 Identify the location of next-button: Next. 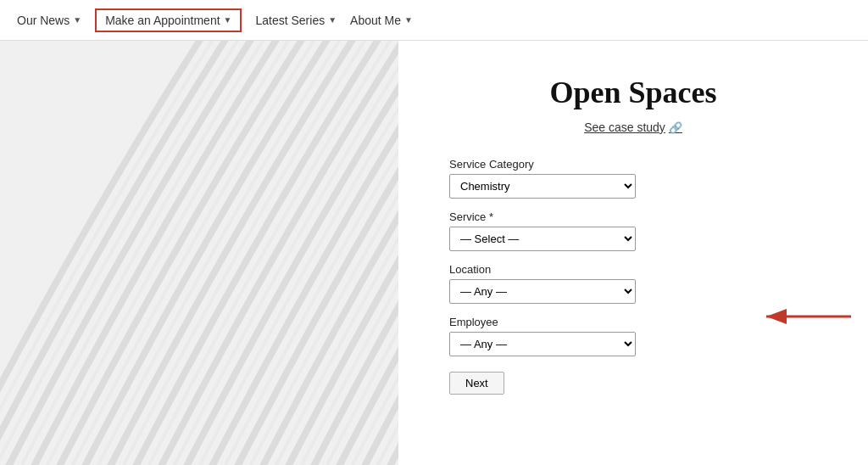
(476, 384).